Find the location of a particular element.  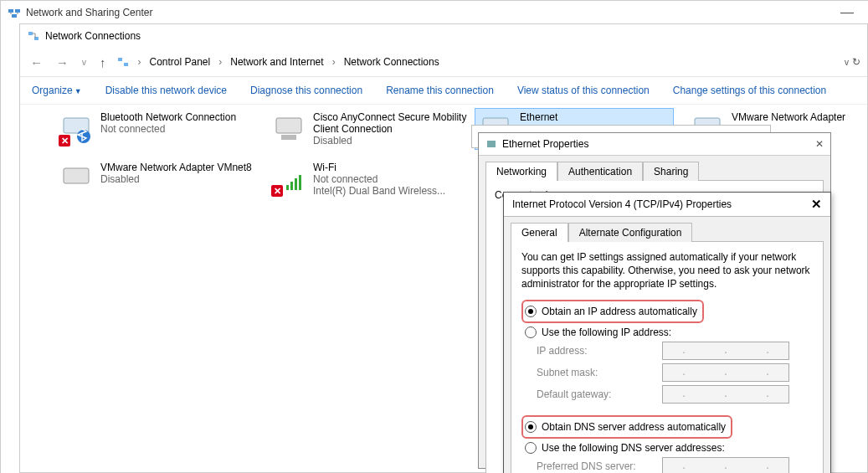

path-icon is located at coordinates (123, 62).